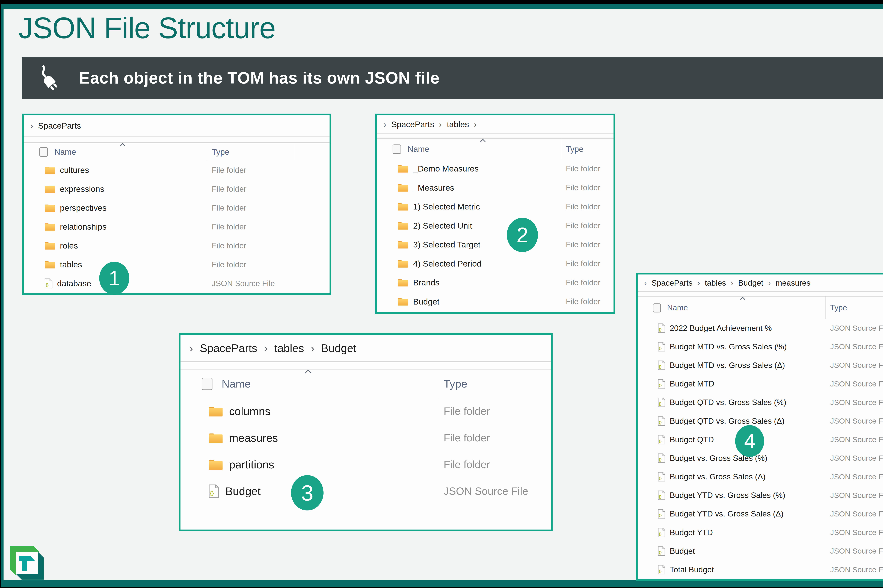 The height and width of the screenshot is (588, 883). What do you see at coordinates (447, 244) in the screenshot?
I see `item-name: 3) Selected Target` at bounding box center [447, 244].